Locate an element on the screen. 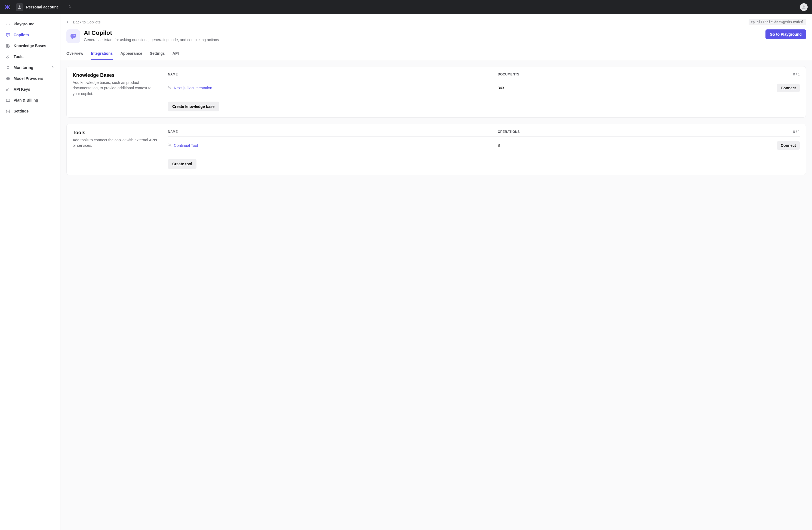 The height and width of the screenshot is (530, 812). tools-info: Tools Add tools to connect the copilot w… is located at coordinates (115, 149).